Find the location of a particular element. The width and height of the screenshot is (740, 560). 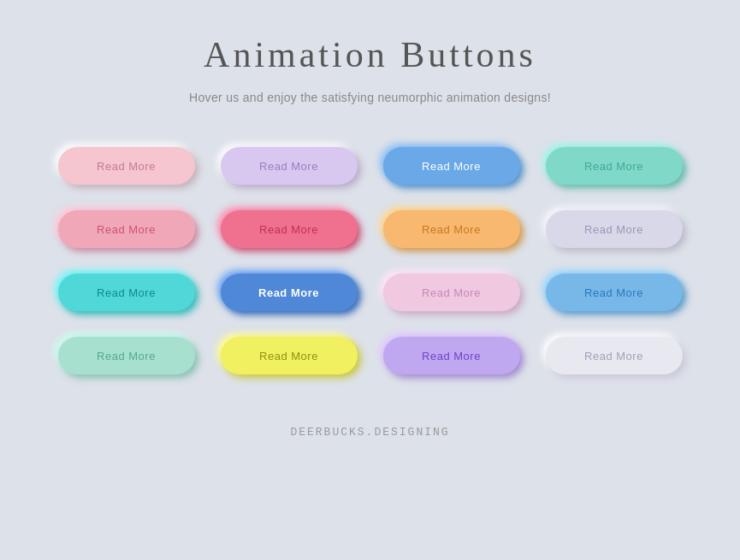

read-more-button-8: Read More is located at coordinates (614, 229).